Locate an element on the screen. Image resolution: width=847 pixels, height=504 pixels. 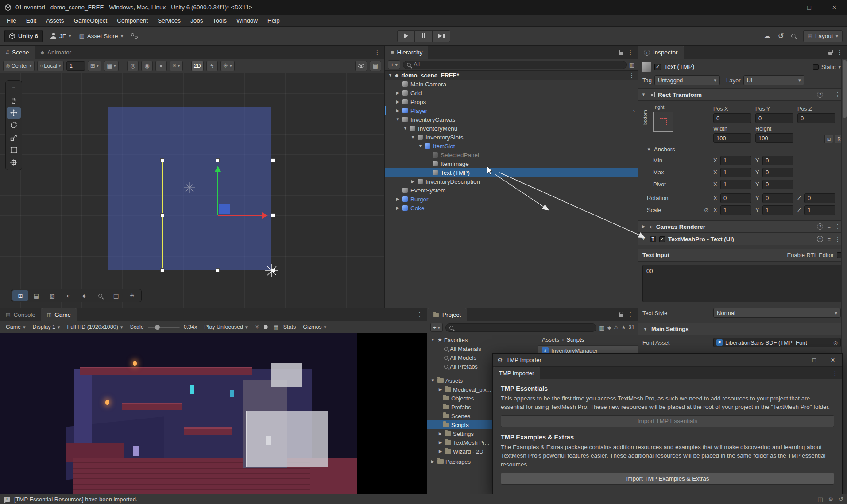
link-overlay-icon: ✳ is located at coordinates (132, 296).